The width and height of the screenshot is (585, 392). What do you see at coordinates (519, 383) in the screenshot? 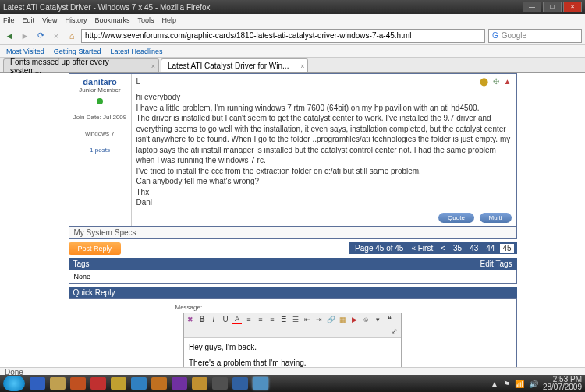
I see `tray-network-icon: 📶` at bounding box center [519, 383].